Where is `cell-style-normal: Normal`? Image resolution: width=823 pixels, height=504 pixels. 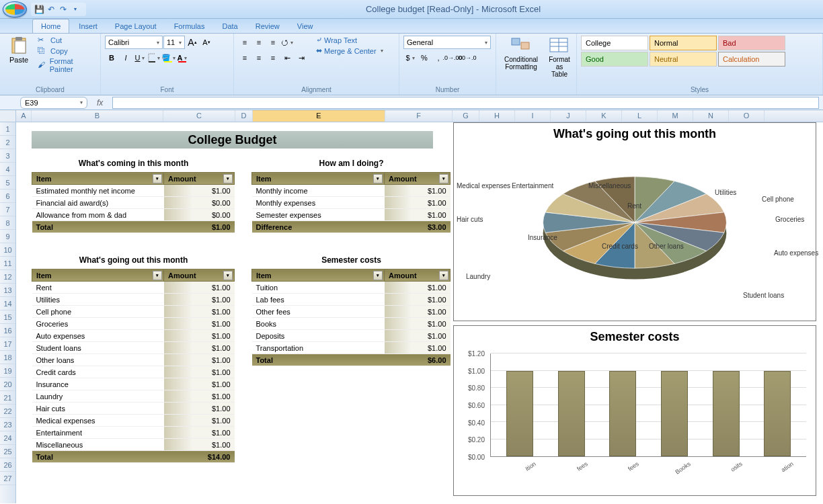 cell-style-normal: Normal is located at coordinates (683, 43).